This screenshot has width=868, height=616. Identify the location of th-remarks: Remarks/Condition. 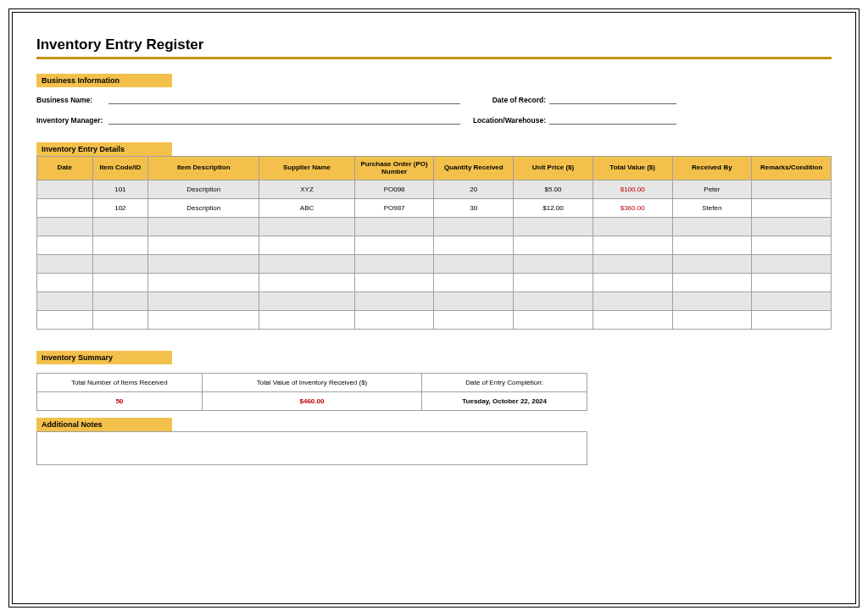
(792, 169).